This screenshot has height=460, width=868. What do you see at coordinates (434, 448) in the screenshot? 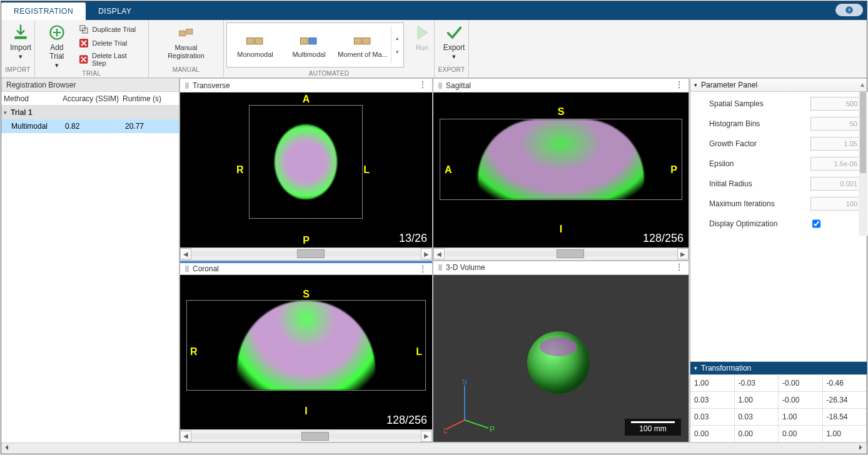
I see `status-bar: ⏴ ⏵` at bounding box center [434, 448].